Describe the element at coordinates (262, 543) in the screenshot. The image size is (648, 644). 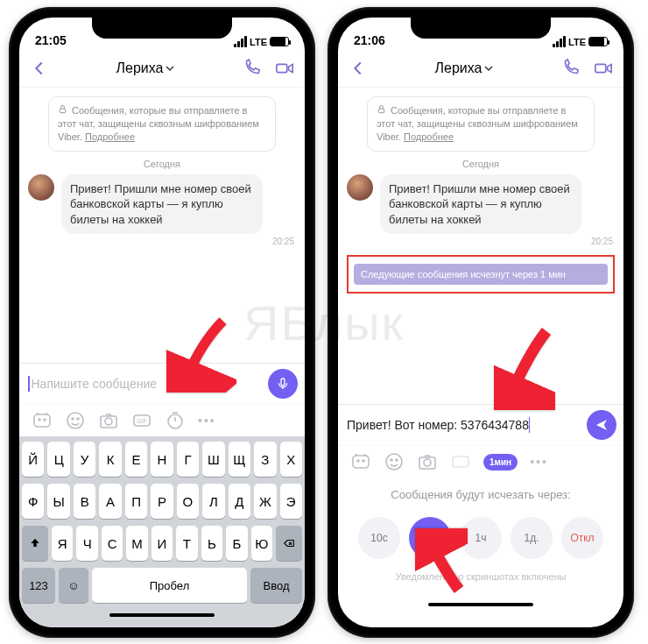
I see `key-Ю: Ю` at that location.